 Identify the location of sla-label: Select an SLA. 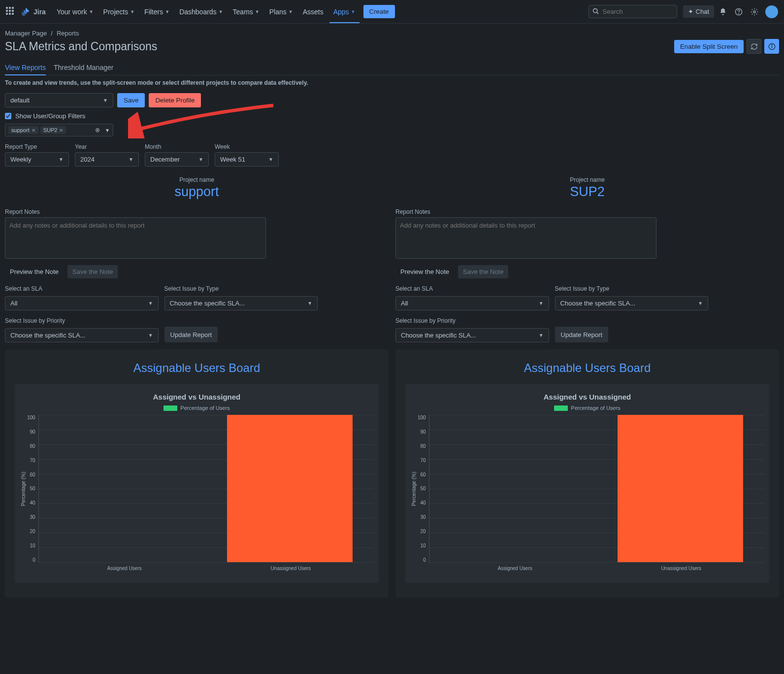
(472, 289).